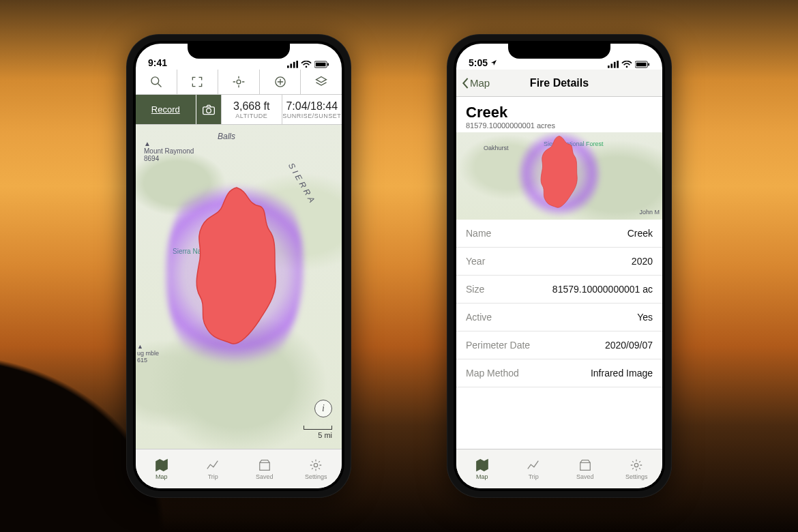 The image size is (798, 532). What do you see at coordinates (492, 373) in the screenshot?
I see `row-key: Map Method` at bounding box center [492, 373].